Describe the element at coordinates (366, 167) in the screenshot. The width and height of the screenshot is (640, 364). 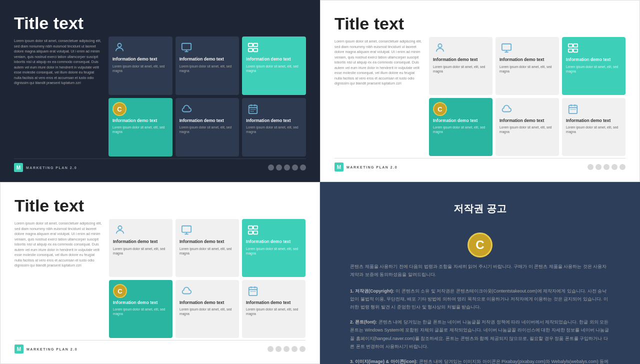
I see `footer-logo-2: M MARKETING PLAN 2.0` at that location.